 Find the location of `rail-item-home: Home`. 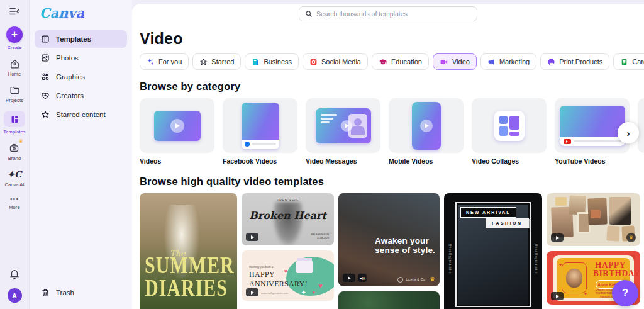

rail-item-home: Home is located at coordinates (14, 67).